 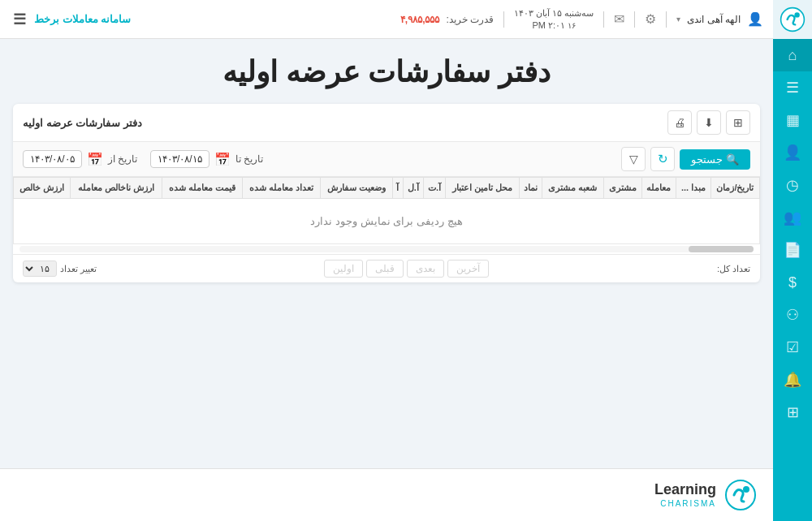 What do you see at coordinates (530, 188) in the screenshot?
I see `col-symbol: نماد` at bounding box center [530, 188].